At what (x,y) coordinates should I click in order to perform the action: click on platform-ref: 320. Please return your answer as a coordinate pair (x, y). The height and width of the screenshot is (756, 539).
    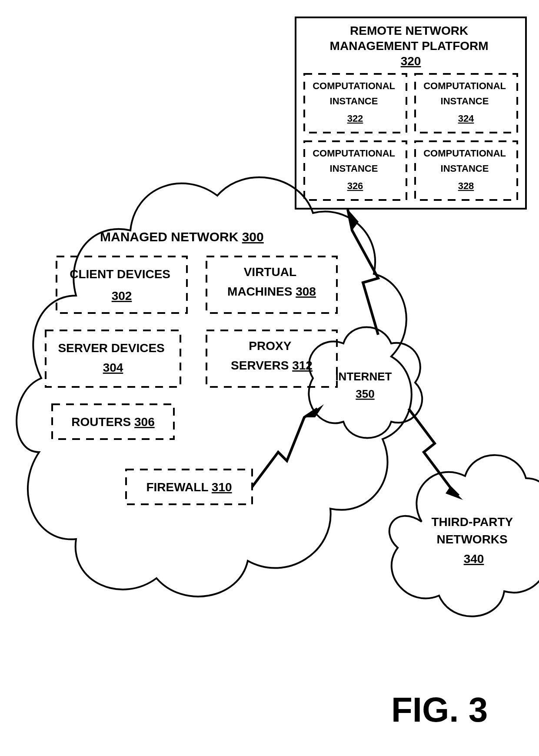
    Looking at the image, I should click on (411, 61).